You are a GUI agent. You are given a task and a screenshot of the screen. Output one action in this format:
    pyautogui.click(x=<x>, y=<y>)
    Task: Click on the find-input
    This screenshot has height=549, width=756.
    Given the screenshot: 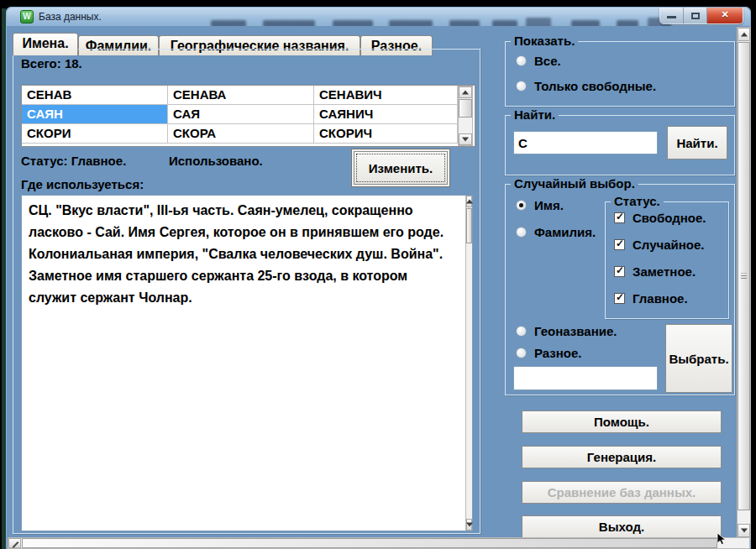 What is the action you would take?
    pyautogui.click(x=585, y=143)
    